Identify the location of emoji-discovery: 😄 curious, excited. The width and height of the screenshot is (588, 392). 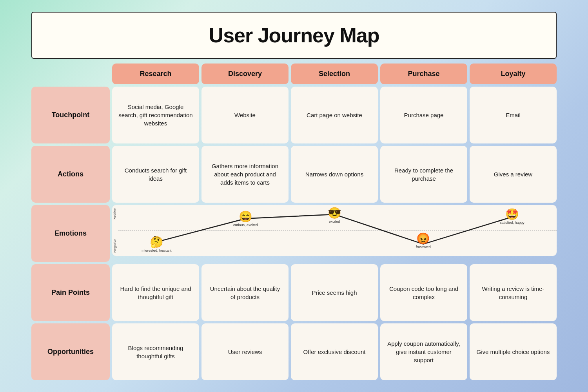
(245, 219).